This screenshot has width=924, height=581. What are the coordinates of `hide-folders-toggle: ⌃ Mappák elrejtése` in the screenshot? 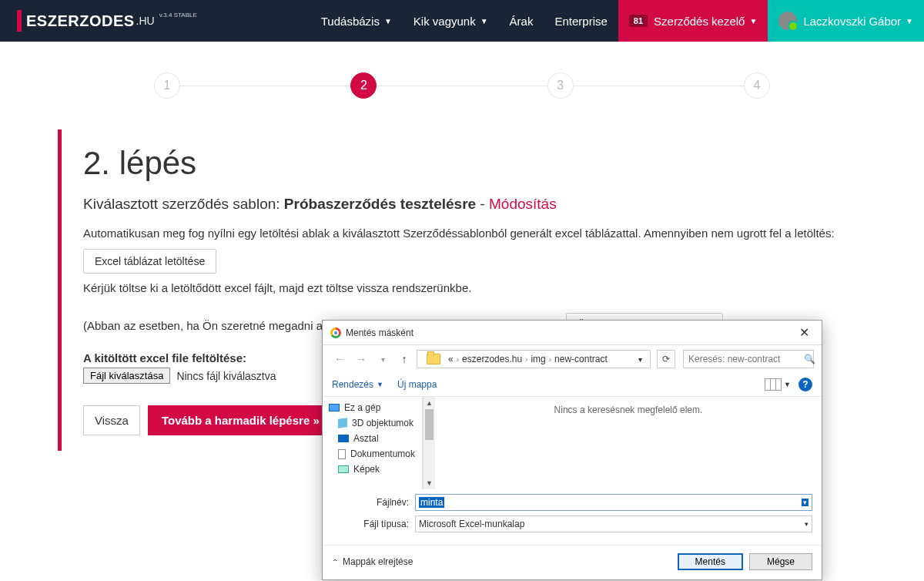 It's located at (373, 562).